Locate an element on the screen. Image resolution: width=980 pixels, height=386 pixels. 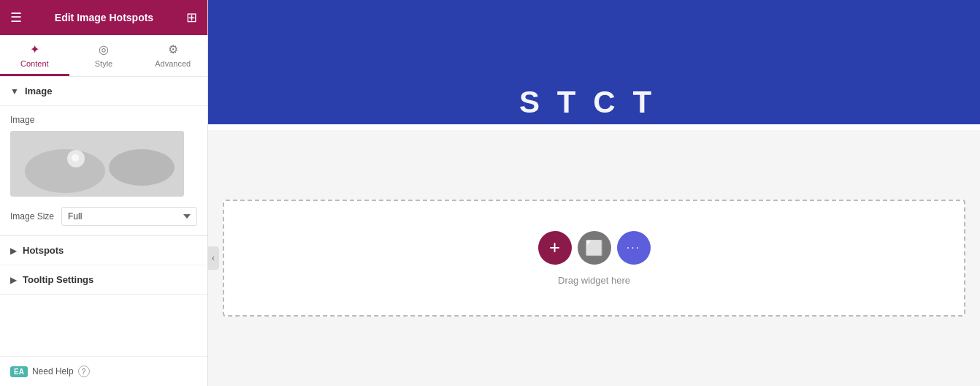
need-help-text: Need Help is located at coordinates (53, 371).